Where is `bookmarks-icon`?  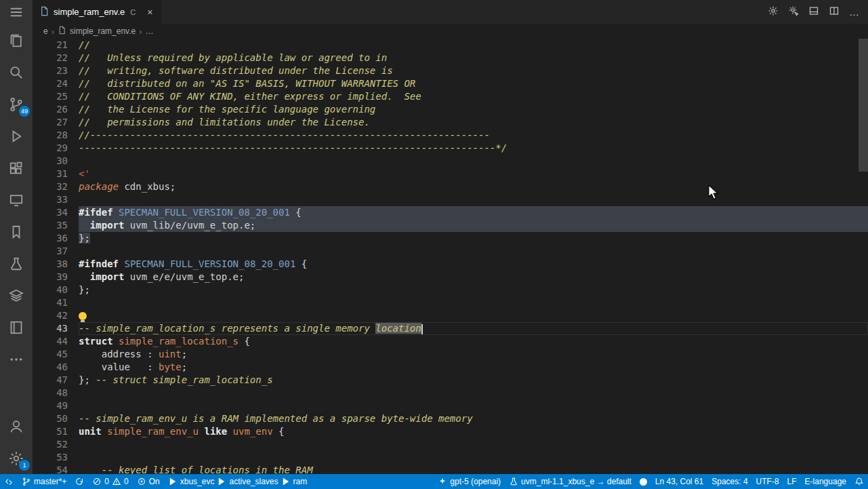 bookmarks-icon is located at coordinates (16, 232).